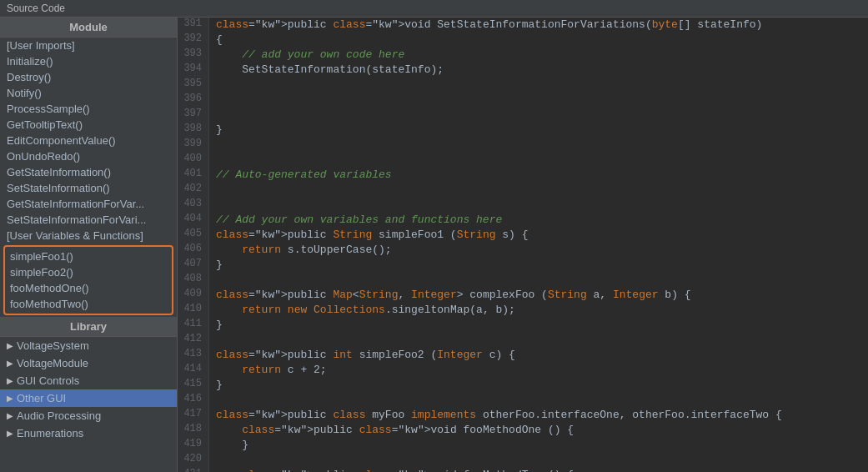 This screenshot has width=868, height=472. I want to click on highlighted-method-item: simpleFoo1(), so click(88, 257).